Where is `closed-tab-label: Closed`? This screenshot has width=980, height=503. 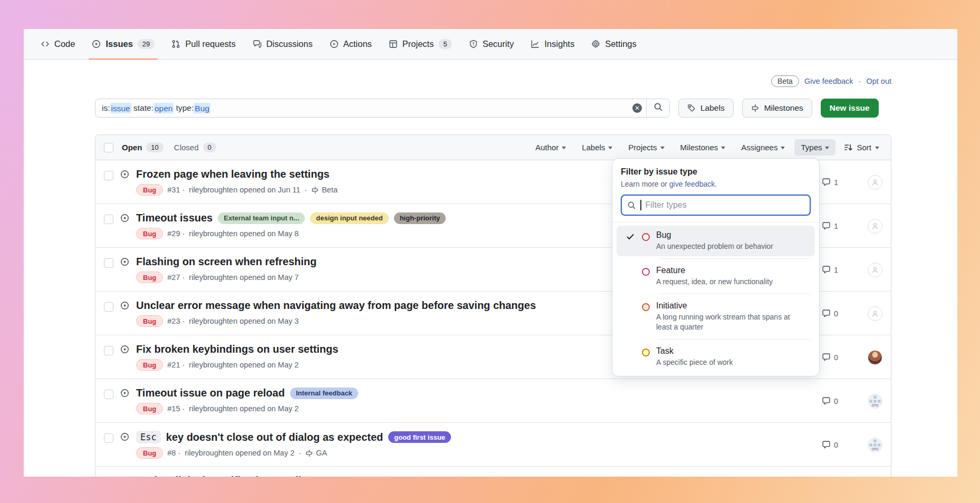
closed-tab-label: Closed is located at coordinates (187, 148).